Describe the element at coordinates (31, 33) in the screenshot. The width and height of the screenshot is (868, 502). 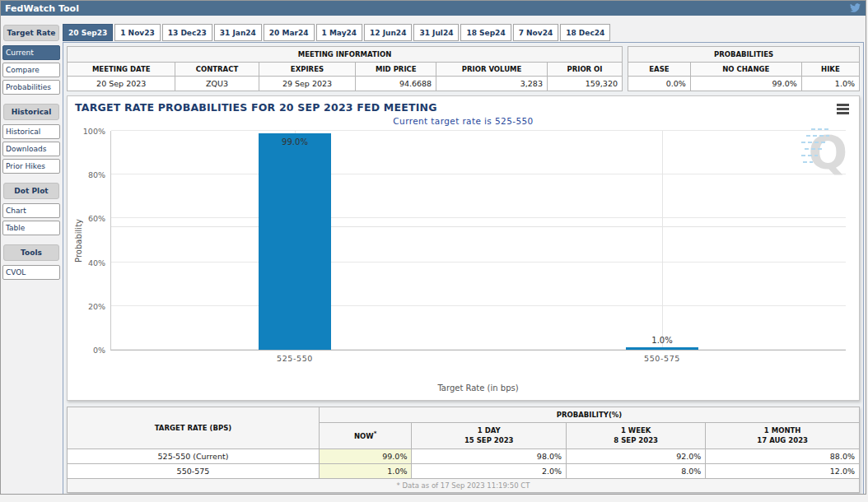
I see `sidebar-header-target-rate: Target Rate` at that location.